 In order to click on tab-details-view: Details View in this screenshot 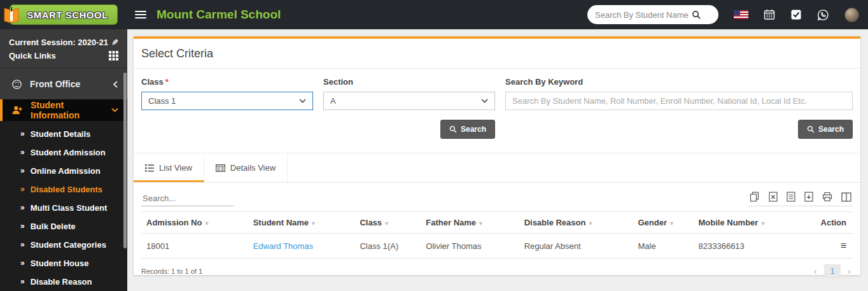, I will do `click(246, 168)`.